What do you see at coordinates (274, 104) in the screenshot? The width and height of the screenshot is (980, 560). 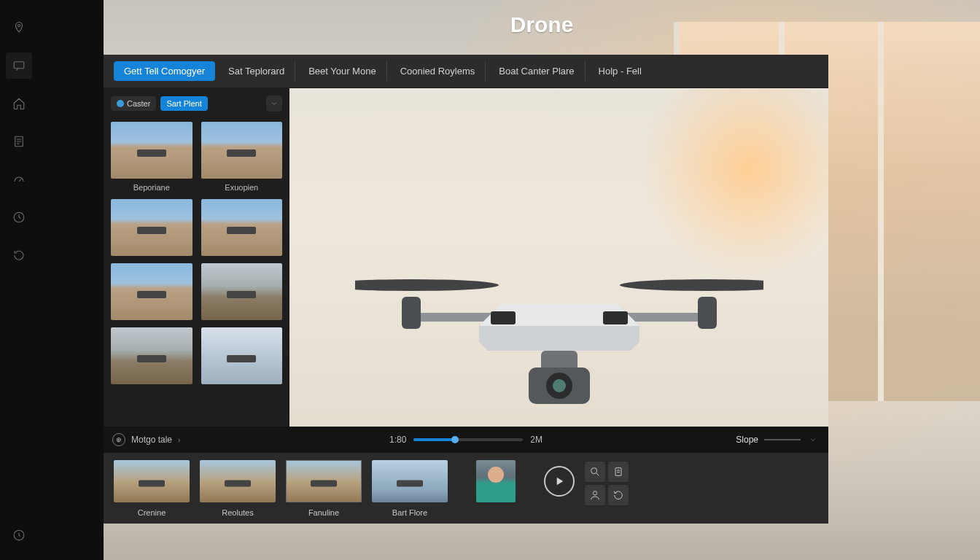 I see `filter-dropdown` at bounding box center [274, 104].